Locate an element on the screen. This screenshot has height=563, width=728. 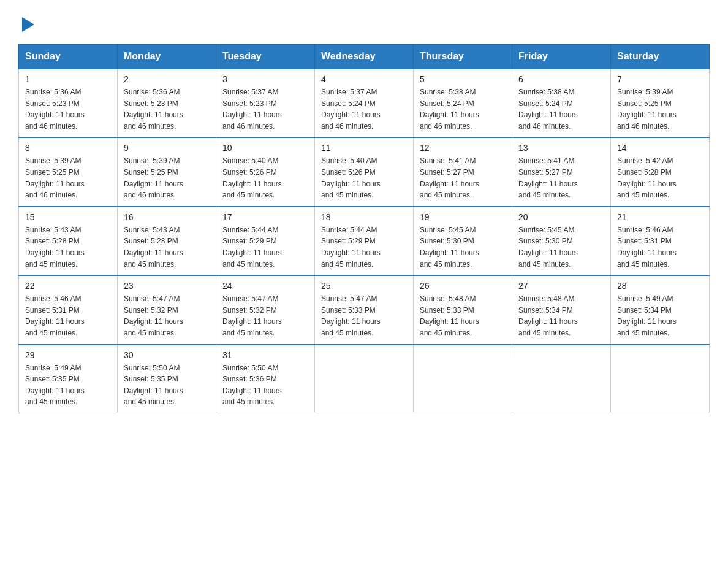
day-info: Sunrise: 5:37 AMSunset: 5:23 PMDaylight:… is located at coordinates (252, 109).